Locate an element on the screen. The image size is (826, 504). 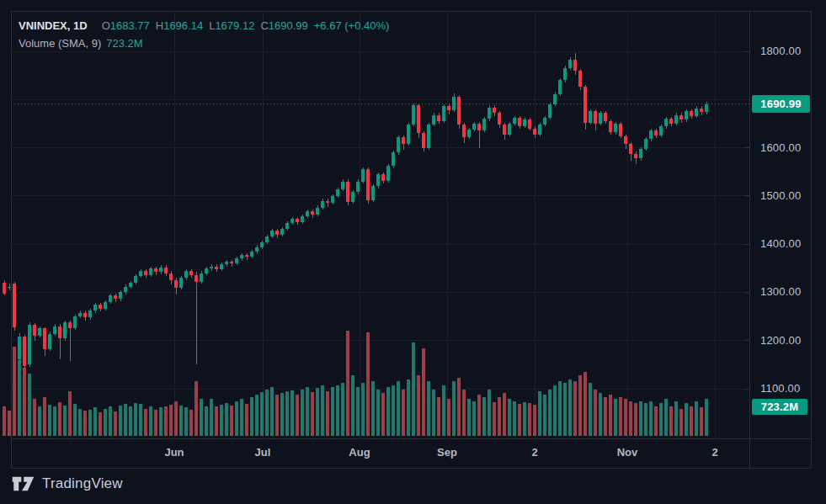
open-label: O is located at coordinates (106, 25).